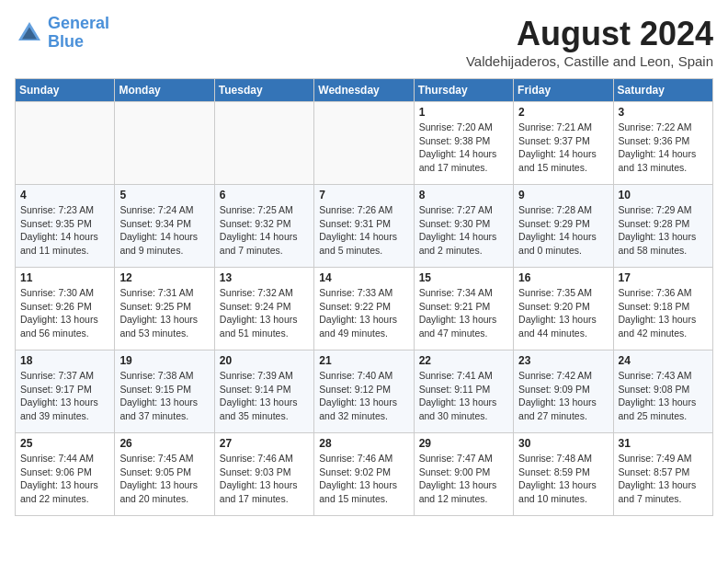 The height and width of the screenshot is (563, 728). Describe the element at coordinates (364, 230) in the screenshot. I see `day-info: Sunrise: 7:26 AM Sunset: 9:31 PM Dayligh…` at that location.